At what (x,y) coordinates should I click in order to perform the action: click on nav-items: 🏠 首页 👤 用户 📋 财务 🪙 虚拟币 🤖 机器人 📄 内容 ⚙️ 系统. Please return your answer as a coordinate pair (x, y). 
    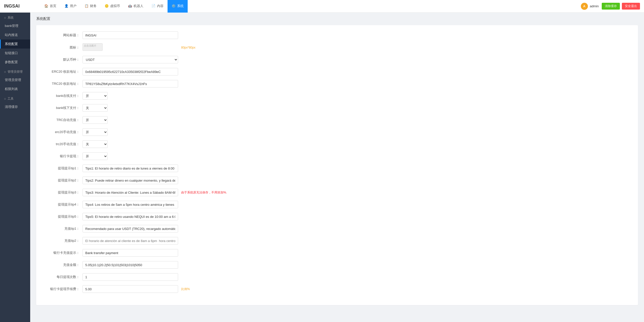
    Looking at the image, I should click on (310, 6).